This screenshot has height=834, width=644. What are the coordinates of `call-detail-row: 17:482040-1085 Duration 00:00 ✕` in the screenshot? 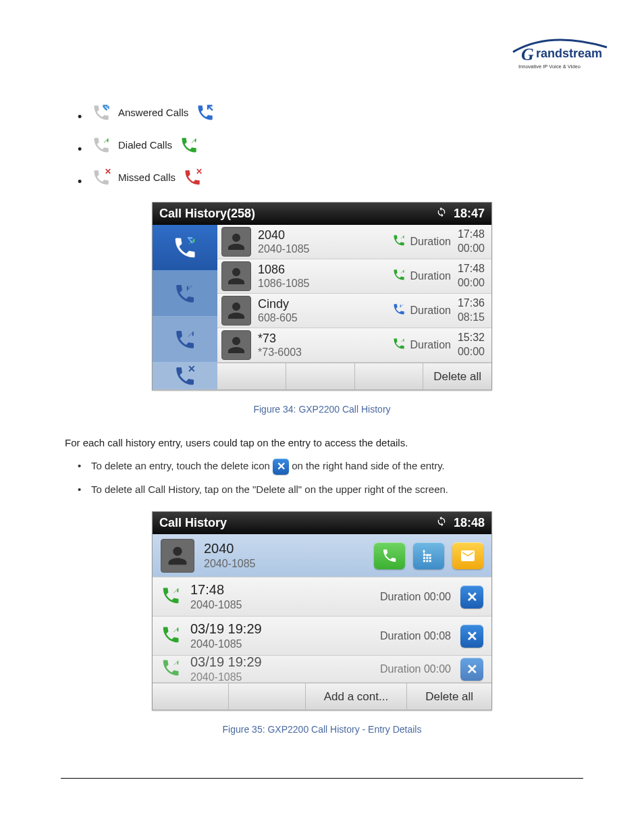 It's located at (322, 597).